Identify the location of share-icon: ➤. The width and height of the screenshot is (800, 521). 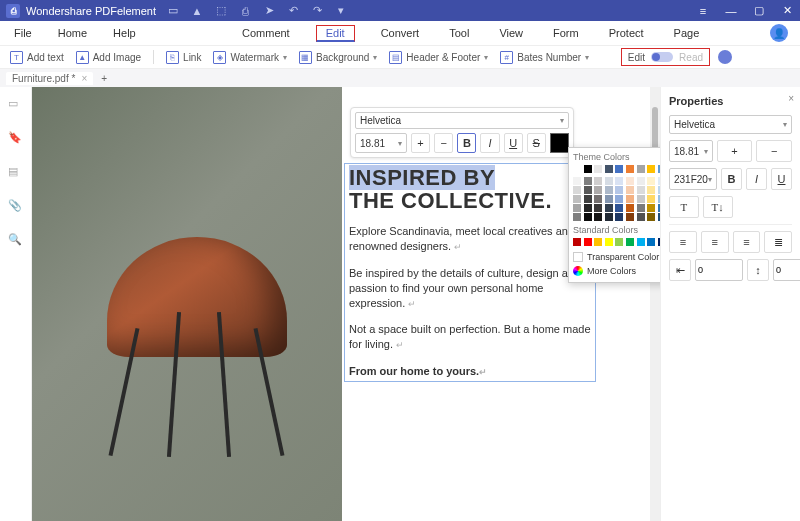
(269, 11).